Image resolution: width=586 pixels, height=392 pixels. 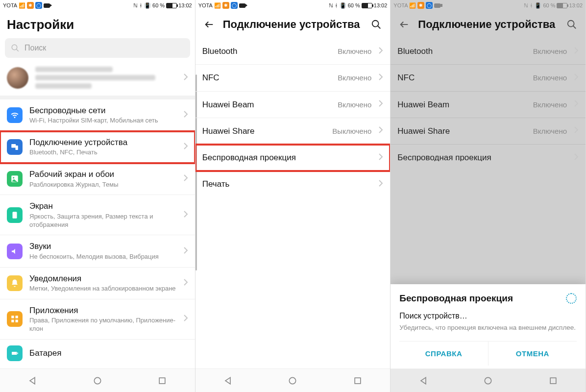 I want to click on row-display: ЭкранЯркость, Защита зрения, Размер текс…, so click(x=98, y=215).